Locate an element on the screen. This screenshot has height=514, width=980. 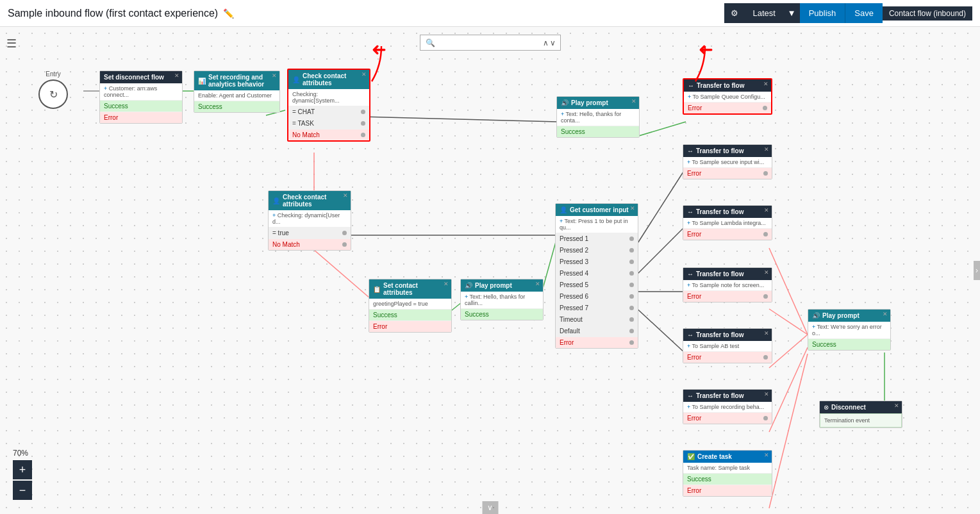
transfer-6-title: Transfer to flow is located at coordinates (720, 396).